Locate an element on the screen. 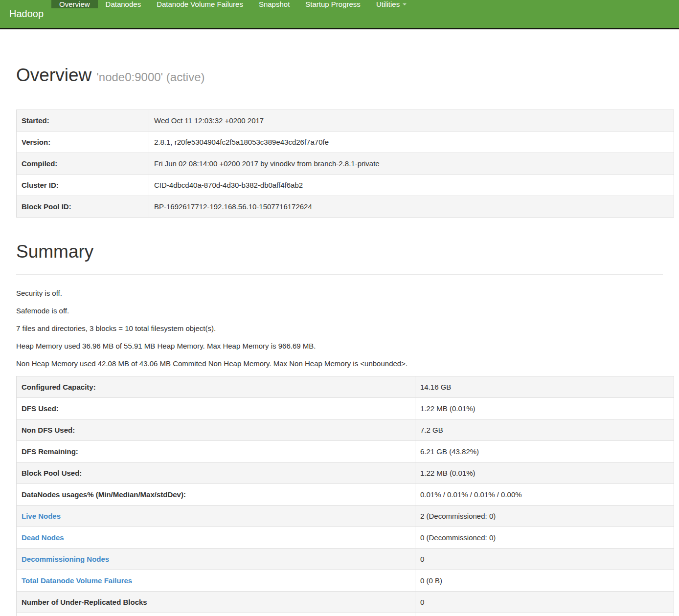  nav-tab-datanodes: Datanodes is located at coordinates (123, 4).